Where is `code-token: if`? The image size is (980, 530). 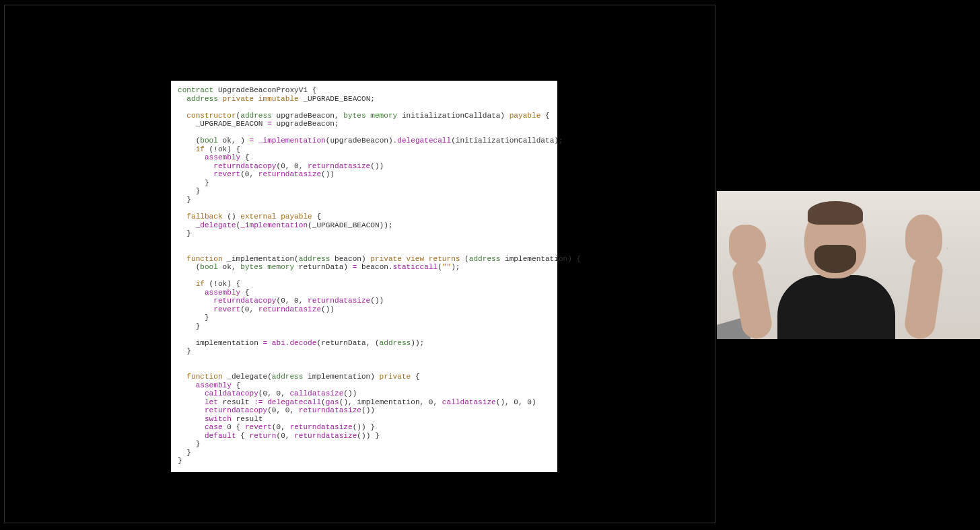
code-token: if is located at coordinates (191, 149).